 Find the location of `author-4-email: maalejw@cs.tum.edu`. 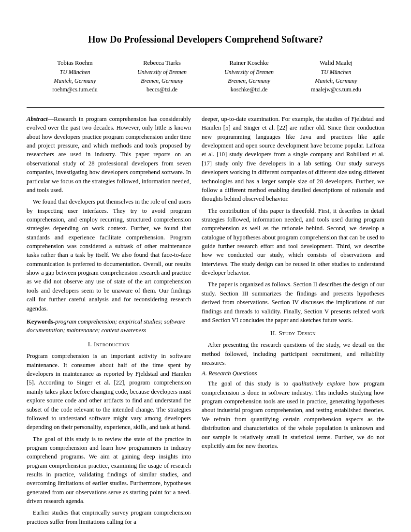

author-4-email: maalejw@cs.tum.edu is located at coordinates (336, 89).